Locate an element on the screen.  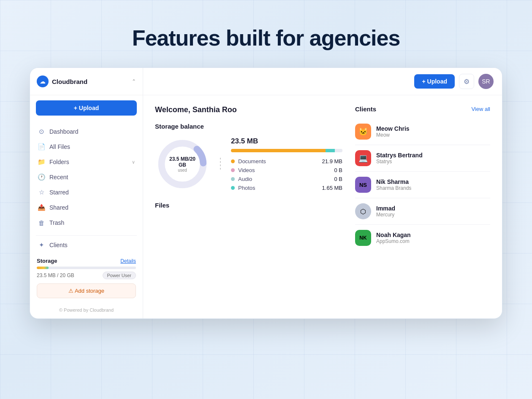
legend-audio-left: Audio is located at coordinates (242, 179).